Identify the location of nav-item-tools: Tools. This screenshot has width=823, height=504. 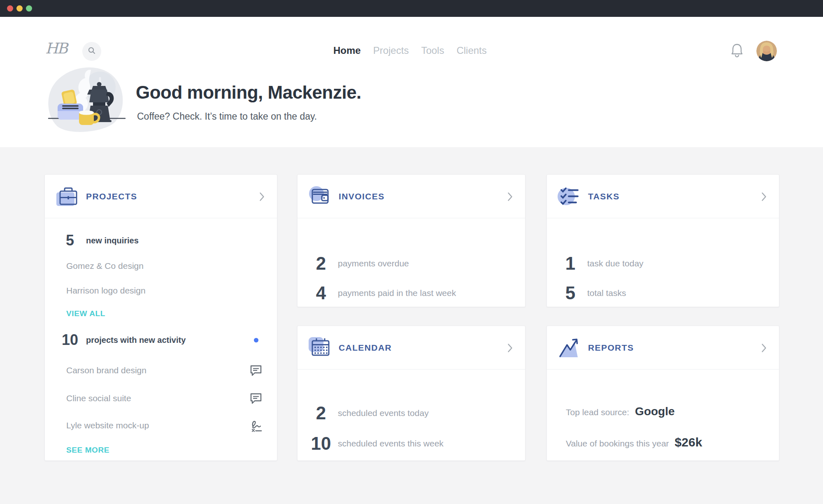
(432, 51).